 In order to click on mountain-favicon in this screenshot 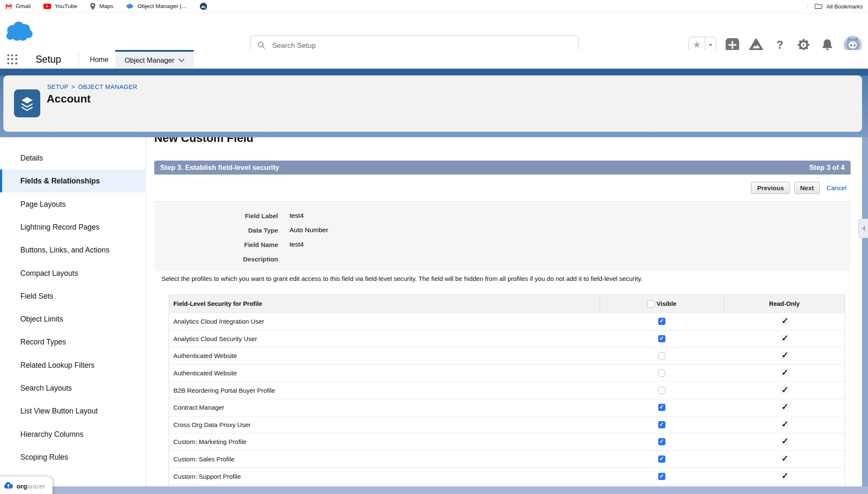, I will do `click(203, 6)`.